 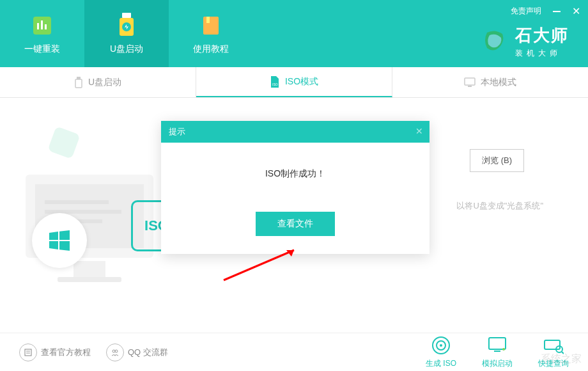 What do you see at coordinates (542, 36) in the screenshot?
I see `brand-title: 石大师` at bounding box center [542, 36].